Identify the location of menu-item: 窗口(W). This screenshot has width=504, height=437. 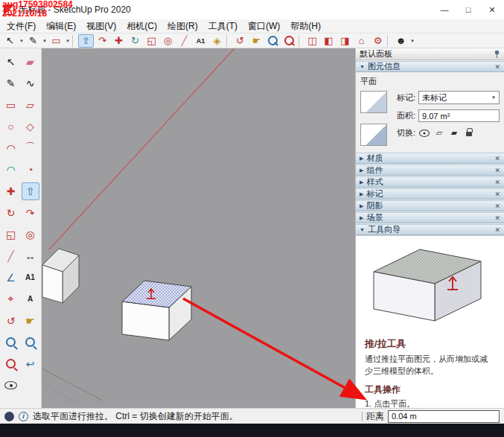
(264, 27).